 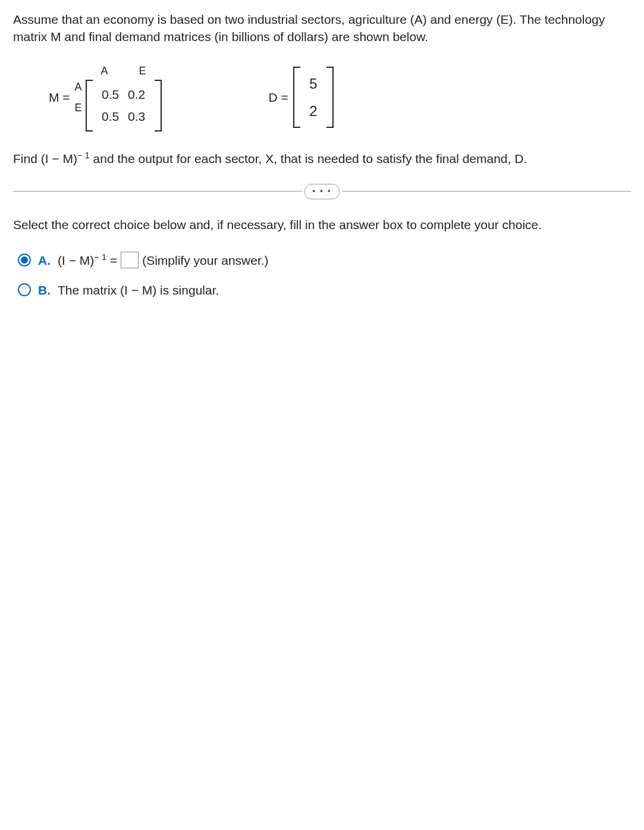 I want to click on ellipsis-icon: • • •, so click(x=322, y=192).